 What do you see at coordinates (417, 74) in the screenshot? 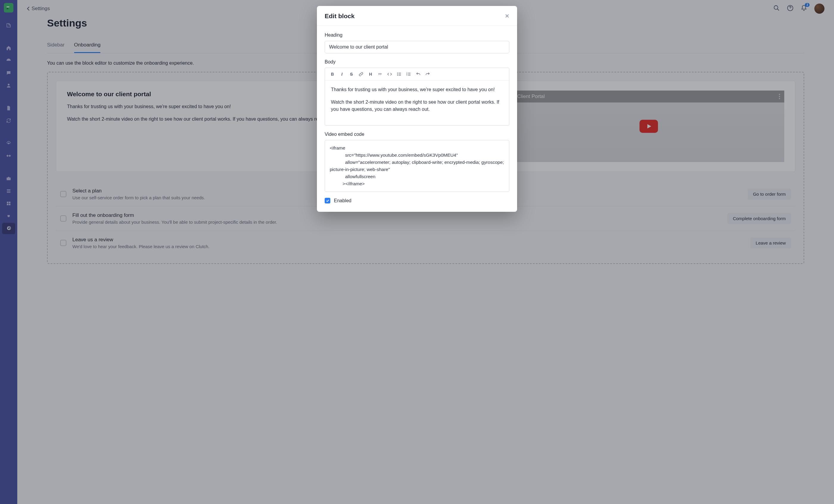
I see `editor-toolbar: B I S H 123` at bounding box center [417, 74].